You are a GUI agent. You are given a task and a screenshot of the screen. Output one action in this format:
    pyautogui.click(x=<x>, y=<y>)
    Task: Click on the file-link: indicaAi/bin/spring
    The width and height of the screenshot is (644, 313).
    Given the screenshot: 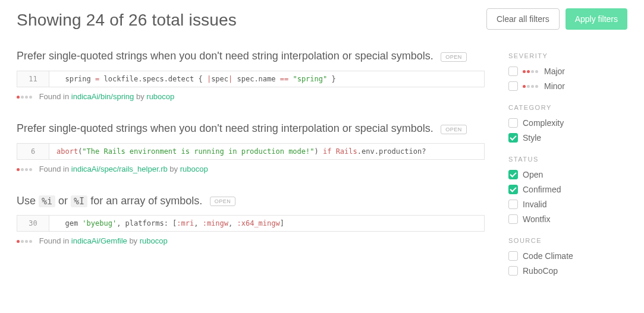 What is the action you would take?
    pyautogui.click(x=103, y=96)
    